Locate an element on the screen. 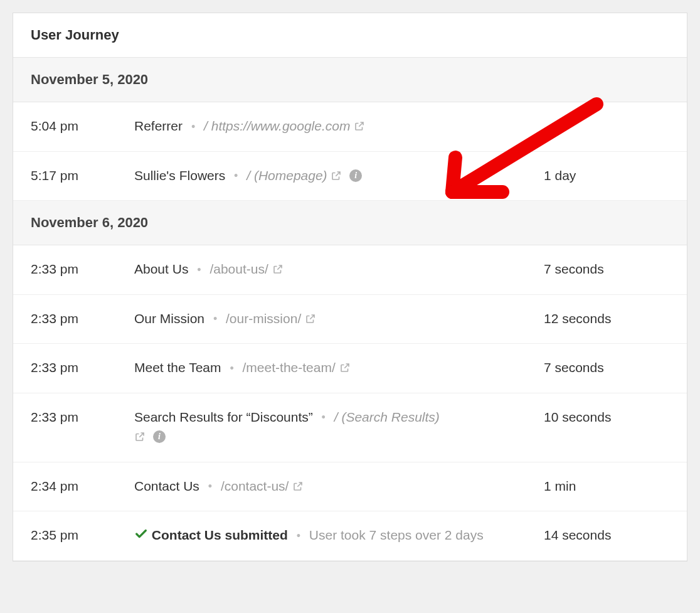  row-main: Search Results for “Discounts” • / (Sear… is located at coordinates (339, 428).